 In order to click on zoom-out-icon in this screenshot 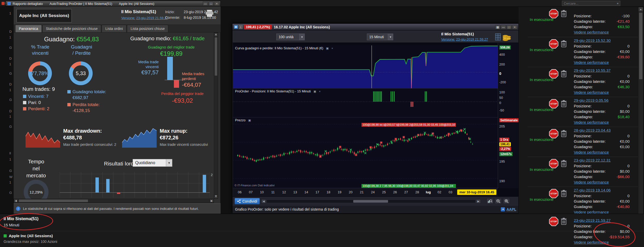, I will do `click(498, 201)`.